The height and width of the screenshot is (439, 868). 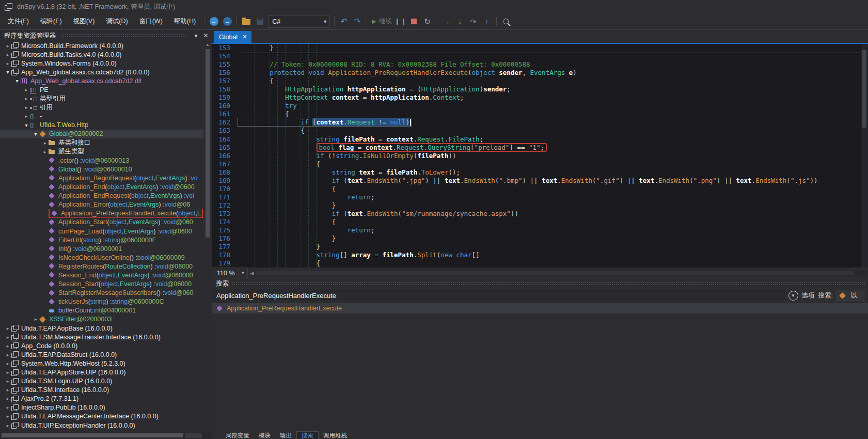 What do you see at coordinates (208, 237) in the screenshot?
I see `tree-vertical-scrollbar: ▲` at bounding box center [208, 237].